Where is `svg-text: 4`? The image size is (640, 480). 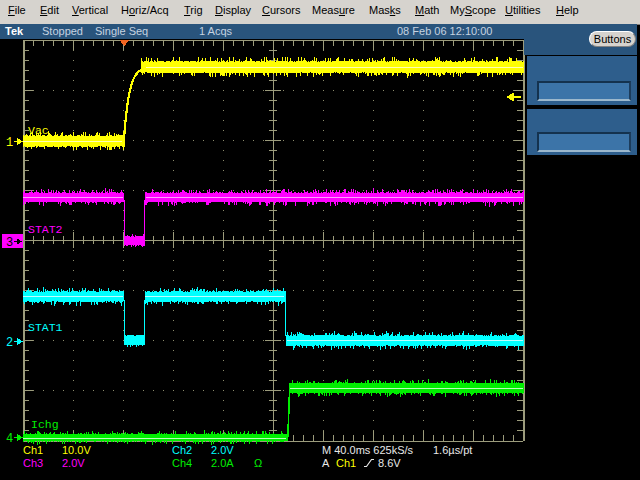
svg-text: 4 is located at coordinates (10, 439).